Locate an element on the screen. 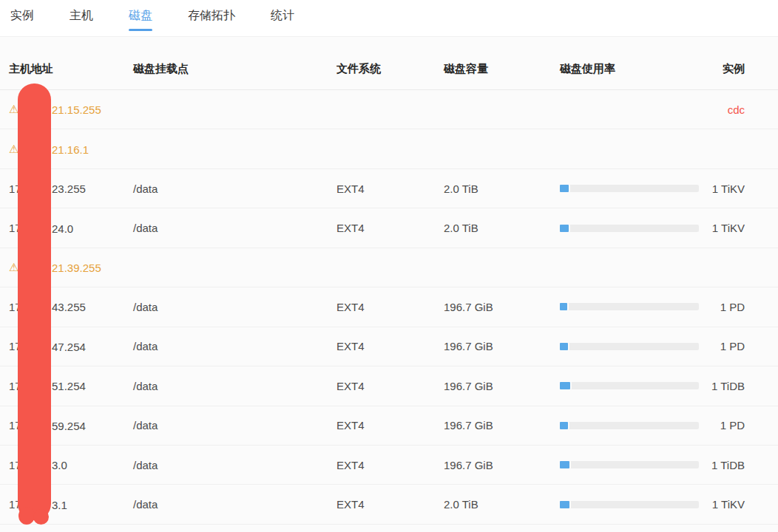 The image size is (778, 532). host-address: 47.254 is located at coordinates (69, 346).